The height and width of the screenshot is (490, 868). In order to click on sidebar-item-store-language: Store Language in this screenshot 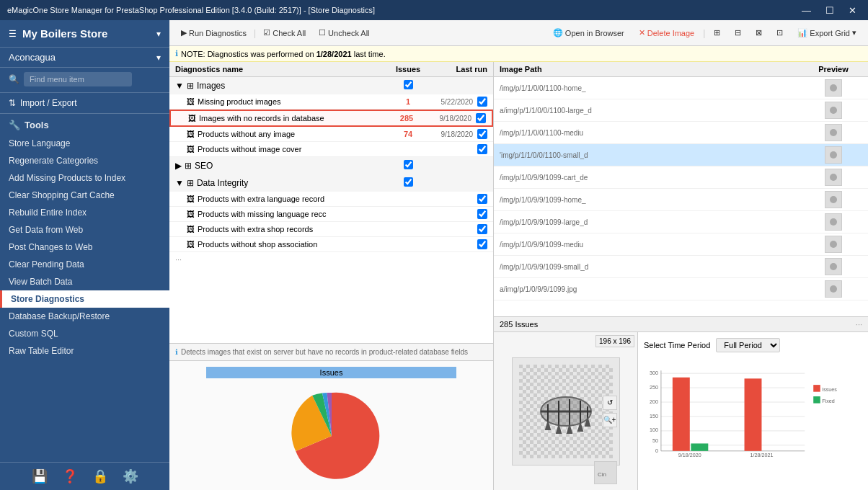, I will do `click(85, 143)`.